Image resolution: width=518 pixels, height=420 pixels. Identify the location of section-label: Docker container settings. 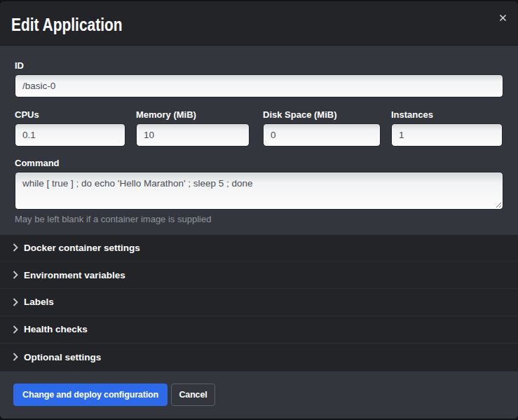
(82, 248).